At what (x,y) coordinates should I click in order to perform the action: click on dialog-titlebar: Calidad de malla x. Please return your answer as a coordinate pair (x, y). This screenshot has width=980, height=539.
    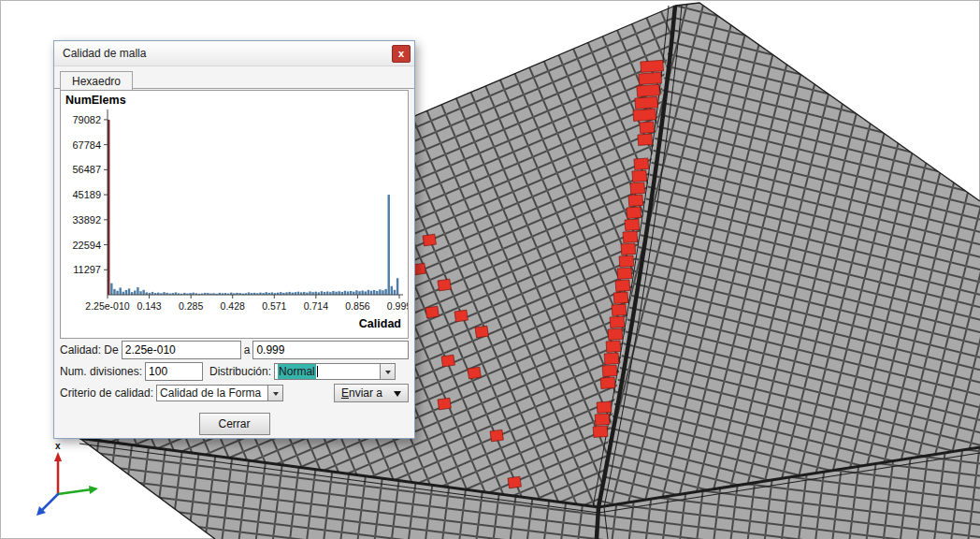
    Looking at the image, I should click on (234, 54).